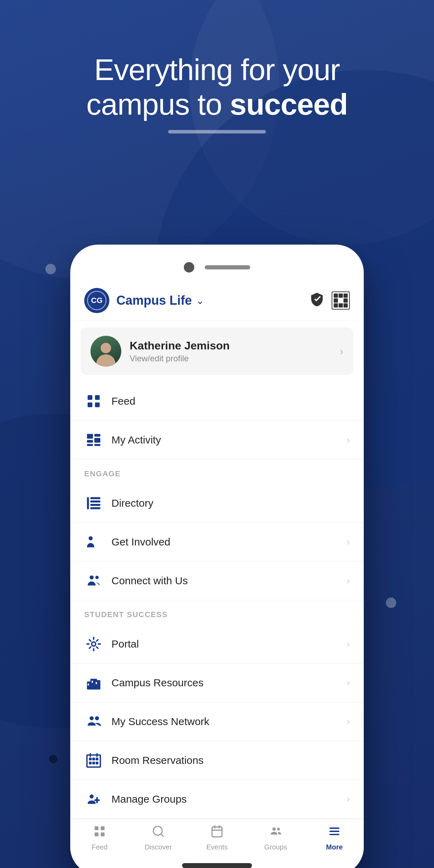 This screenshot has width=434, height=868. Describe the element at coordinates (94, 503) in the screenshot. I see `directory-icon` at that location.